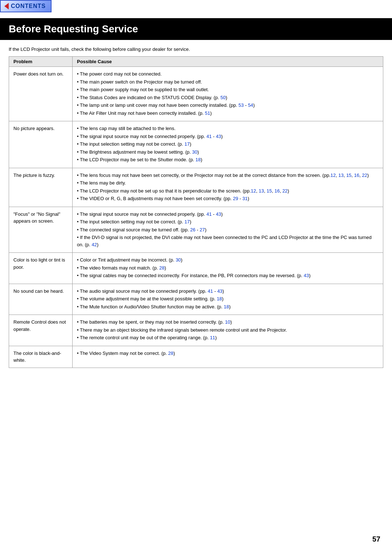 The height and width of the screenshot is (555, 392). What do you see at coordinates (228, 307) in the screenshot?
I see `cause-item: The Mute function or Audio/Video Shutter…` at bounding box center [228, 307].